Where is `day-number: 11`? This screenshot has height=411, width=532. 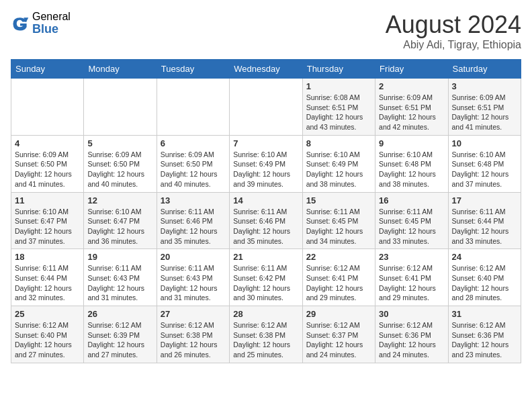
day-number: 11 is located at coordinates (47, 200).